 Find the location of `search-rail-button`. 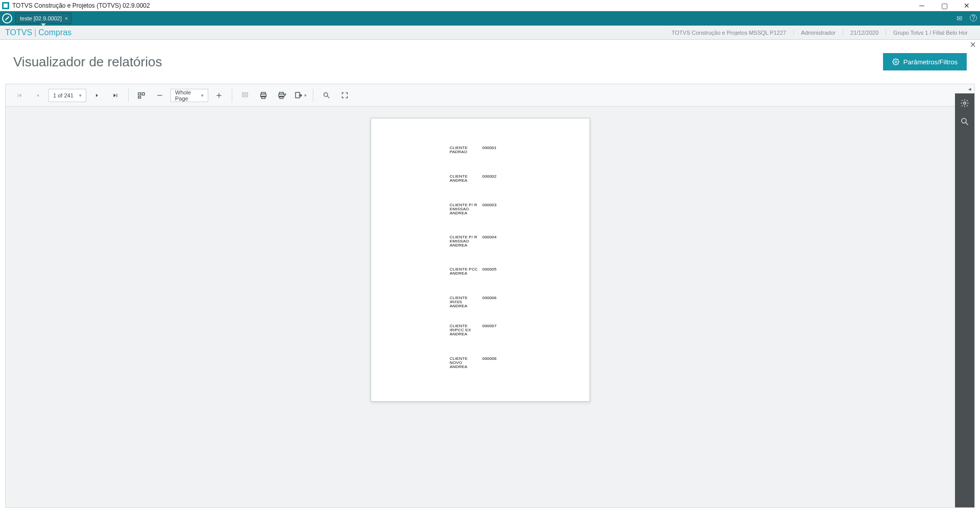

search-rail-button is located at coordinates (965, 121).